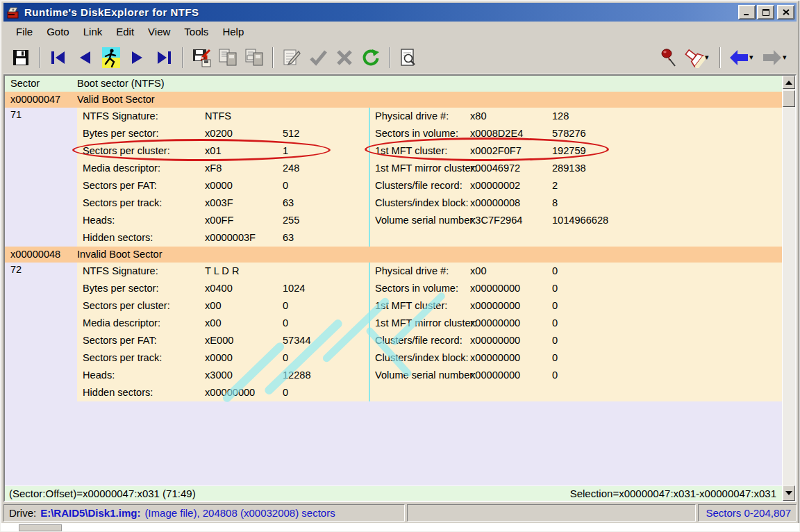 This screenshot has height=532, width=800. What do you see at coordinates (85, 58) in the screenshot?
I see `nav-back-icon` at bounding box center [85, 58].